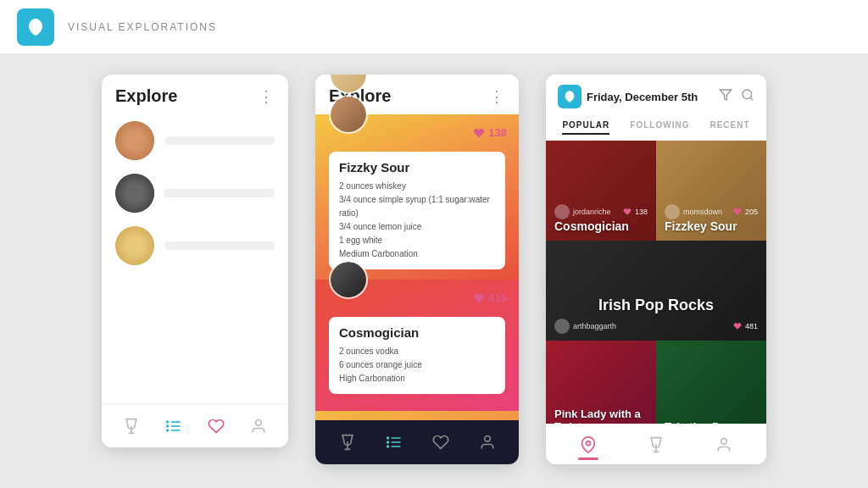 Image resolution: width=868 pixels, height=488 pixels. I want to click on app-logo, so click(36, 27).